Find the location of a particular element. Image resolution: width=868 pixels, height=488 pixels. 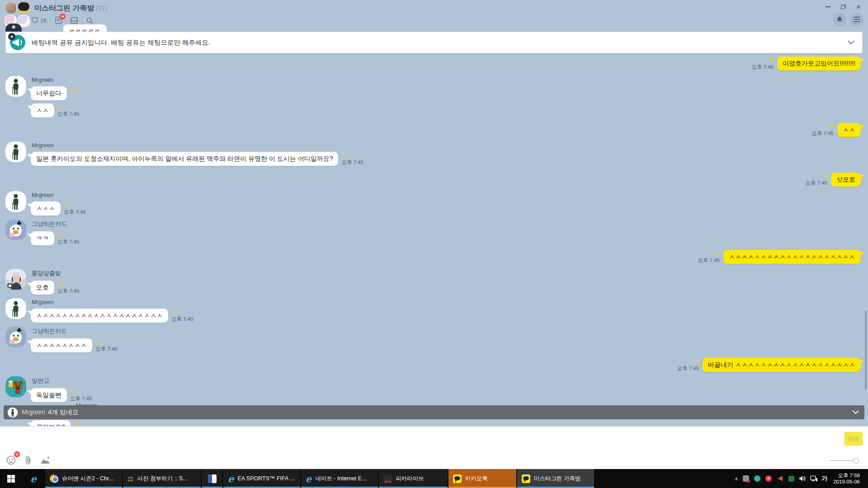

chat-bubble: 이영호가웃고있어요!!!!!!!!! is located at coordinates (819, 63).